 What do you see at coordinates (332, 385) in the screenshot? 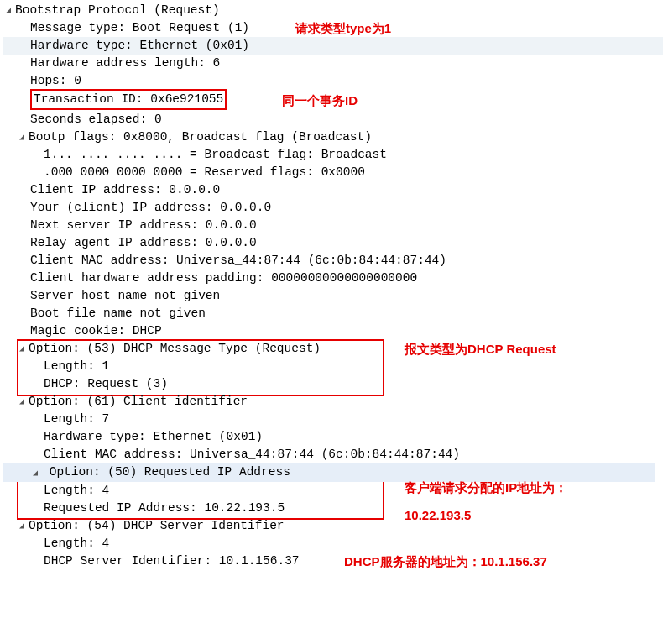
I see `field-opt53-val: DHCP: Request (3)` at bounding box center [332, 385].